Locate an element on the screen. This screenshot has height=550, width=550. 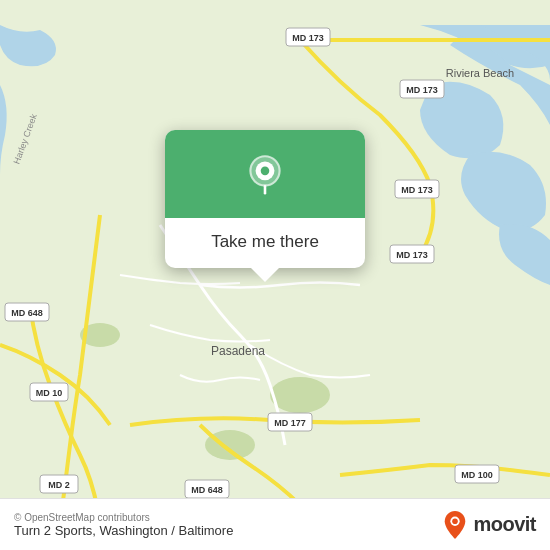
svg-text: MD 177 is located at coordinates (290, 423).